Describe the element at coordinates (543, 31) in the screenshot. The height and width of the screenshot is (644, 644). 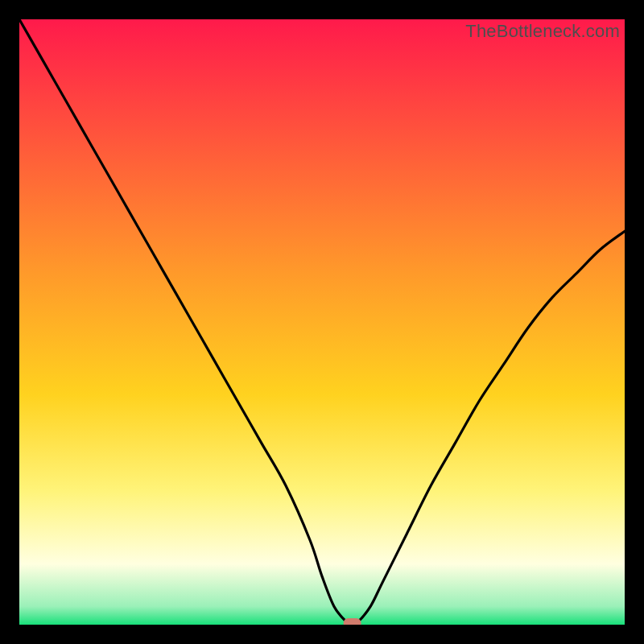
I see `watermark-text: TheBottleneck.com` at that location.